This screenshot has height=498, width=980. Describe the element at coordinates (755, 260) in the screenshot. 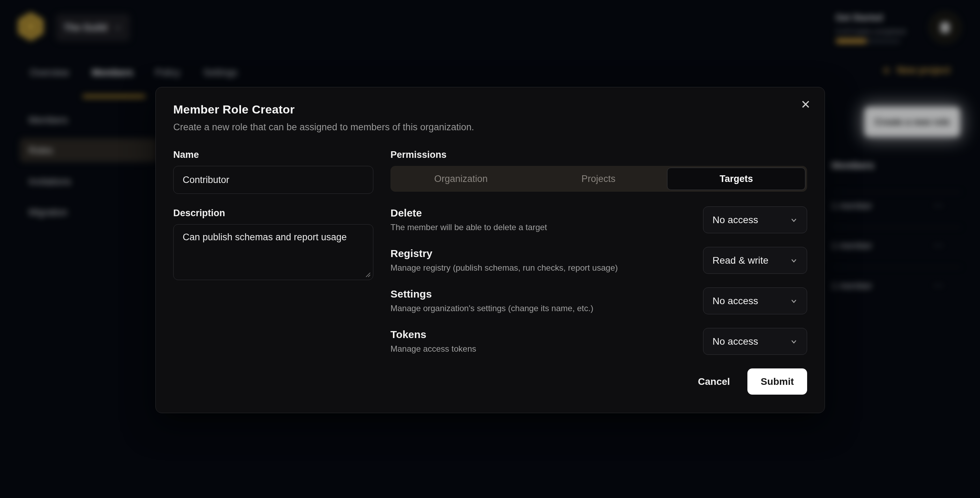

I see `registry-access-select: Read & write` at that location.